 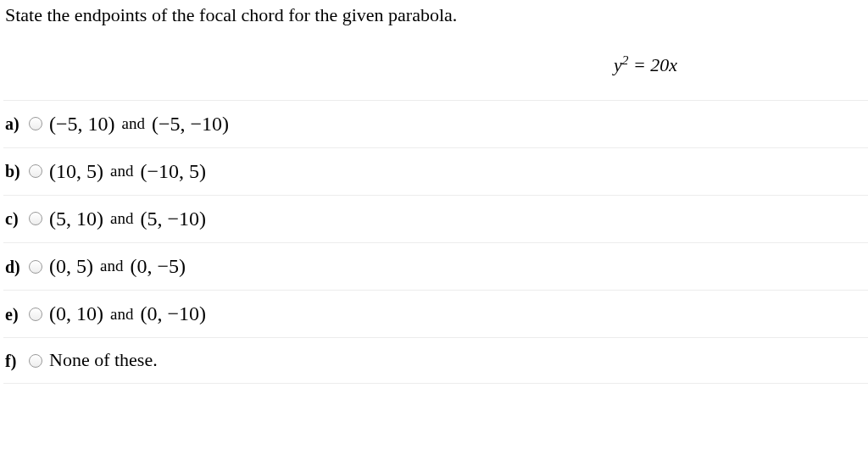 I want to click on question-text: State the endpoints of the focal chord f…, so click(x=436, y=20).